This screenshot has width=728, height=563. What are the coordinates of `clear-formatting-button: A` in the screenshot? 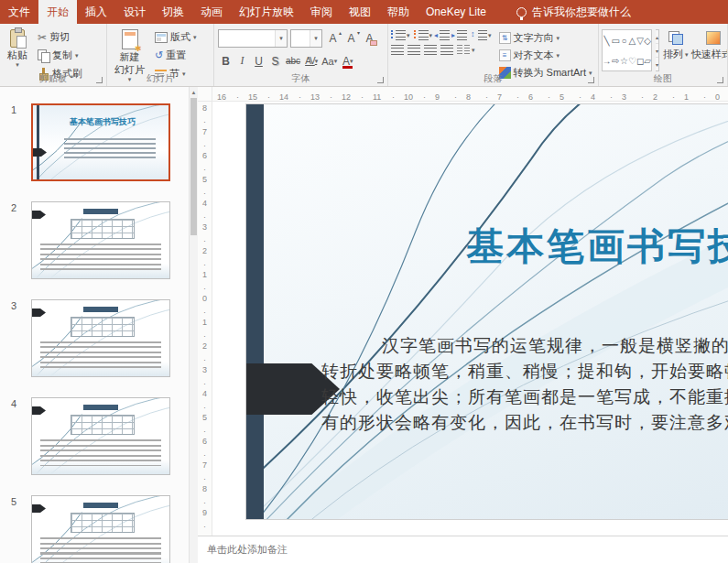 It's located at (370, 38).